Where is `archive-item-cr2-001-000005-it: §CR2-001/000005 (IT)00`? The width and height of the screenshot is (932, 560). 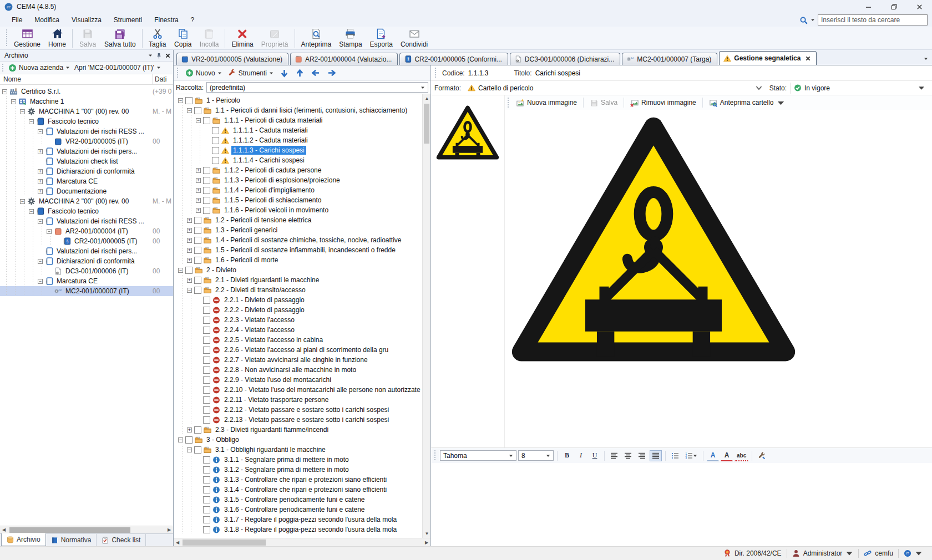
archive-item-cr2-001-000005-it: §CR2-001/000005 (IT)00 is located at coordinates (87, 241).